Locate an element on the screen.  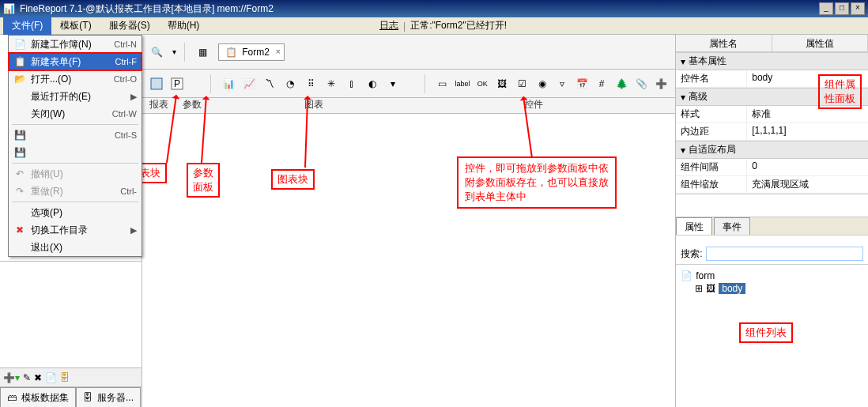
menu-item: 📋新建表单(F)Ctrl-F is located at coordinates (75, 62).